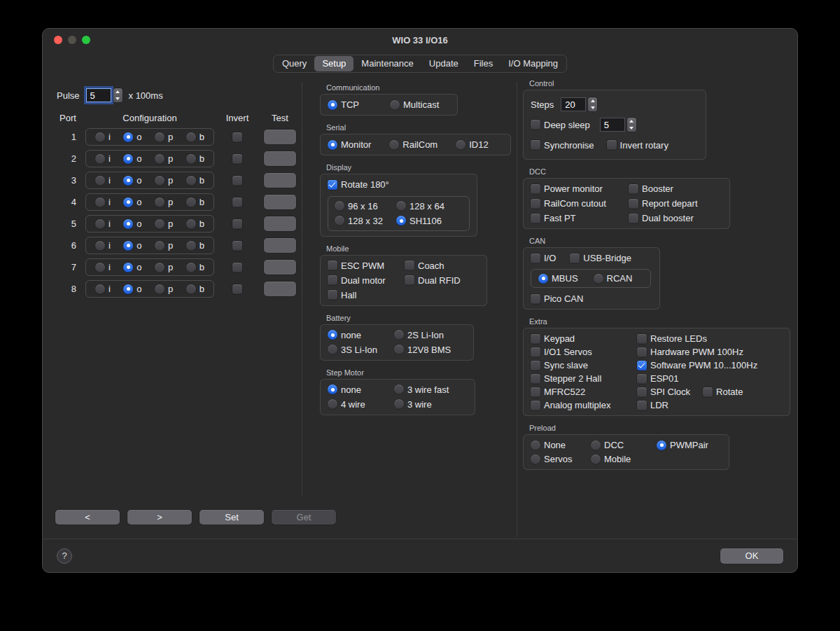 This screenshot has height=631, width=840. Describe the element at coordinates (237, 268) in the screenshot. I see `port-7-invert-checkbox` at that location.